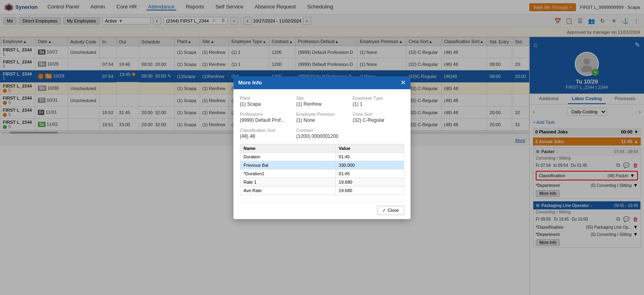  I want to click on modal-row-value: 330.000, so click(369, 165).